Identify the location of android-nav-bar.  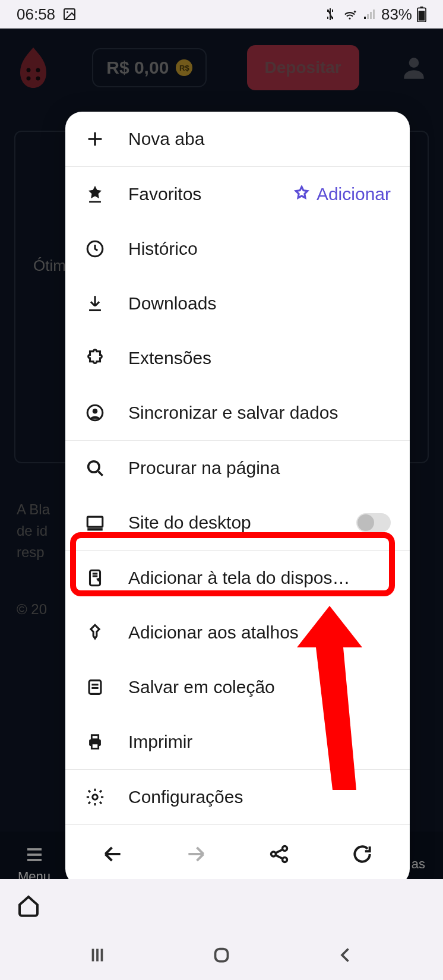
(221, 956).